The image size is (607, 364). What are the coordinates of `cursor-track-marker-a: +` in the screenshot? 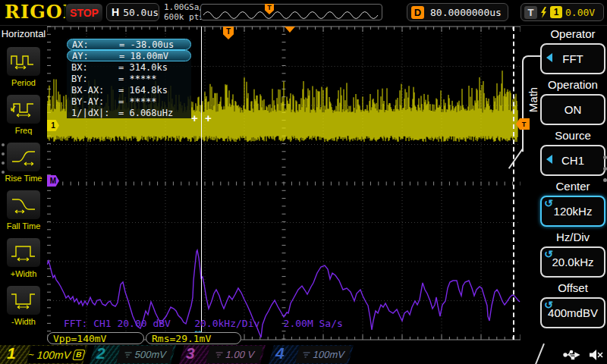 It's located at (194, 118).